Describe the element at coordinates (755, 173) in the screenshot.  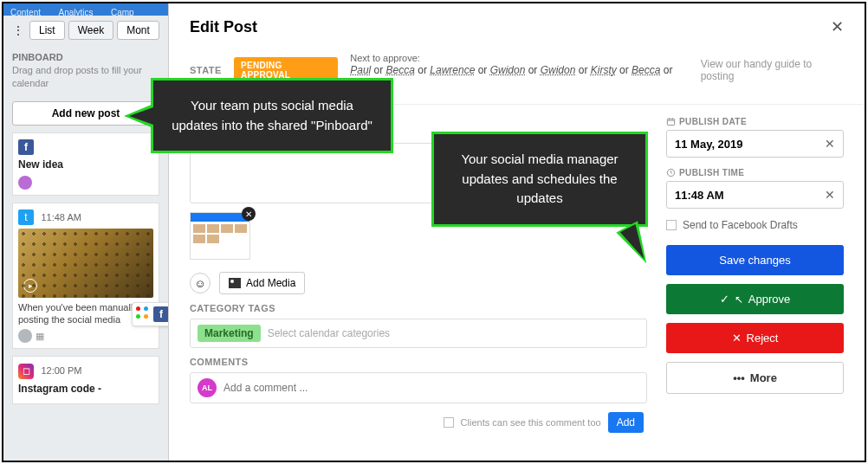
I see `publish-time-label: PUBLISH TIME` at that location.